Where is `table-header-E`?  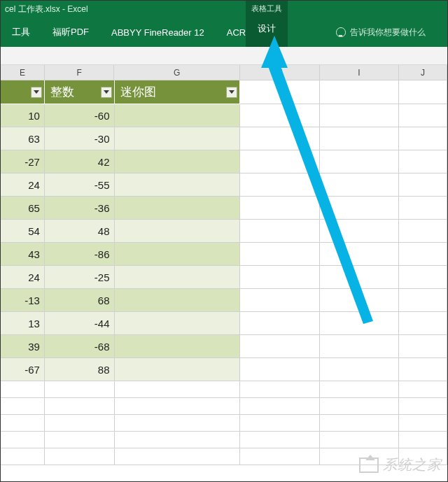 table-header-E is located at coordinates (22, 92).